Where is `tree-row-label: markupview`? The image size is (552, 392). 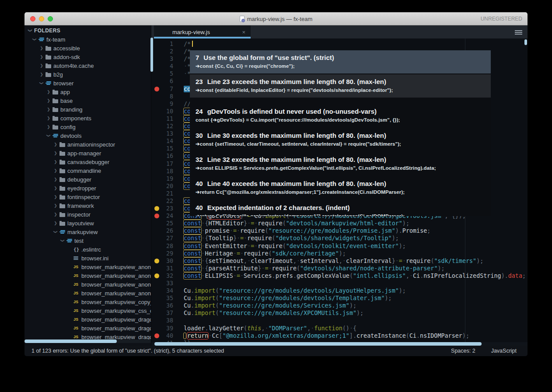
tree-row-label: markupview is located at coordinates (82, 232).